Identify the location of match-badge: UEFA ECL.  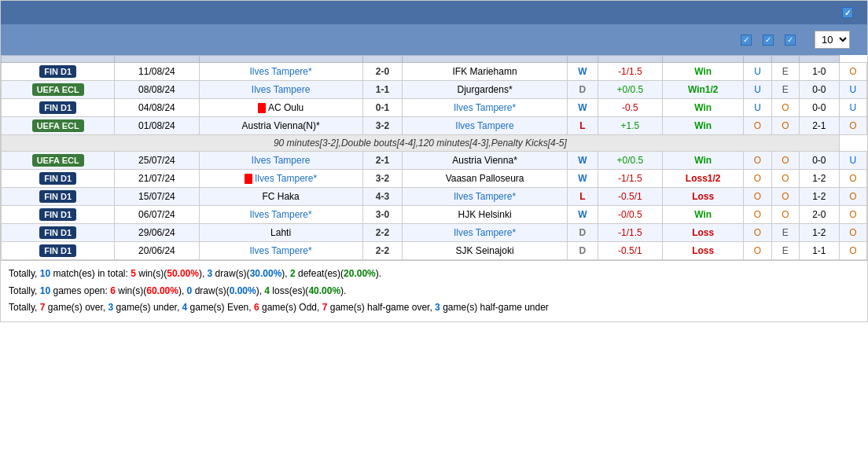
(58, 160).